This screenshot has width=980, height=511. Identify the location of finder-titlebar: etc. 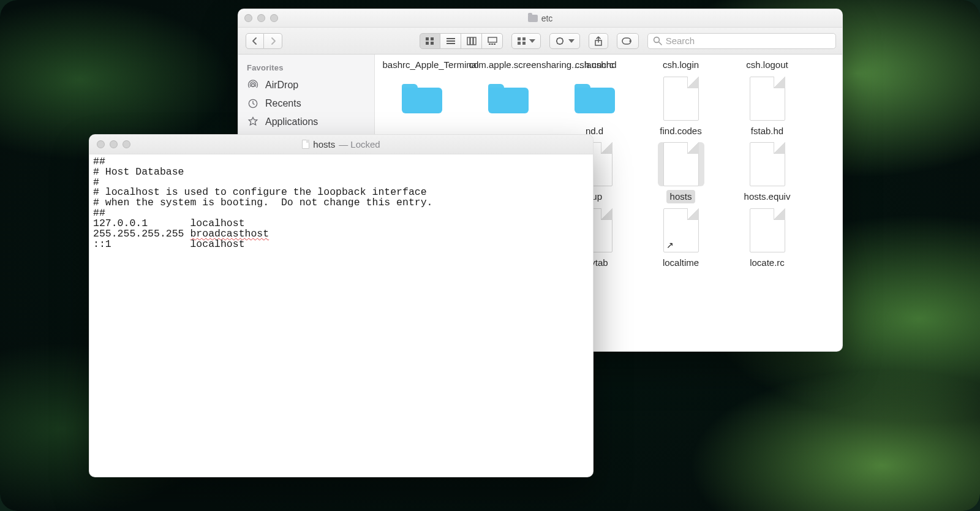
(540, 18).